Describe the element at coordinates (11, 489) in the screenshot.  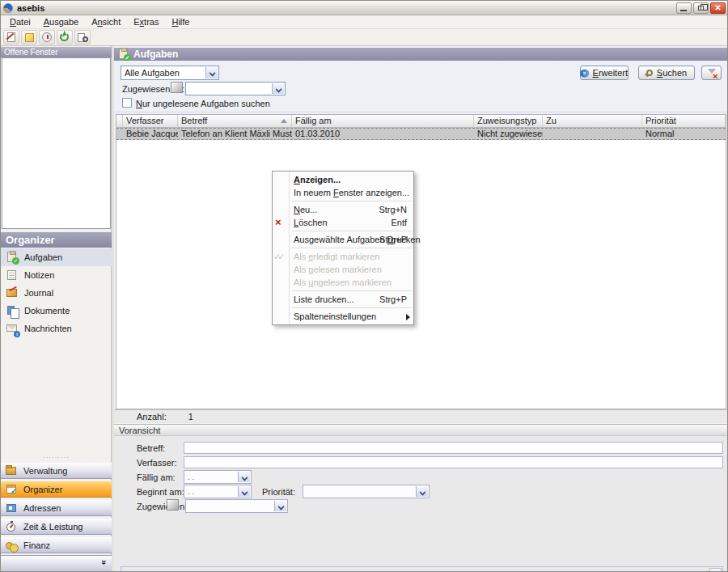
I see `calendar-icon` at that location.